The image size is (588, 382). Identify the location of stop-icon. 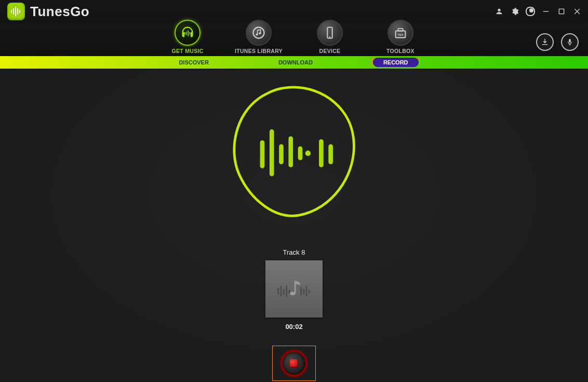
(294, 363).